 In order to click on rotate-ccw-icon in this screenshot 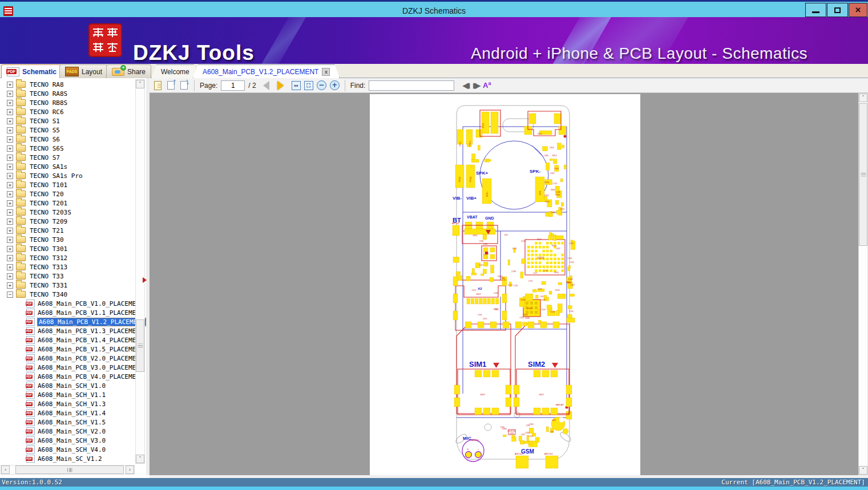, I will do `click(184, 86)`.